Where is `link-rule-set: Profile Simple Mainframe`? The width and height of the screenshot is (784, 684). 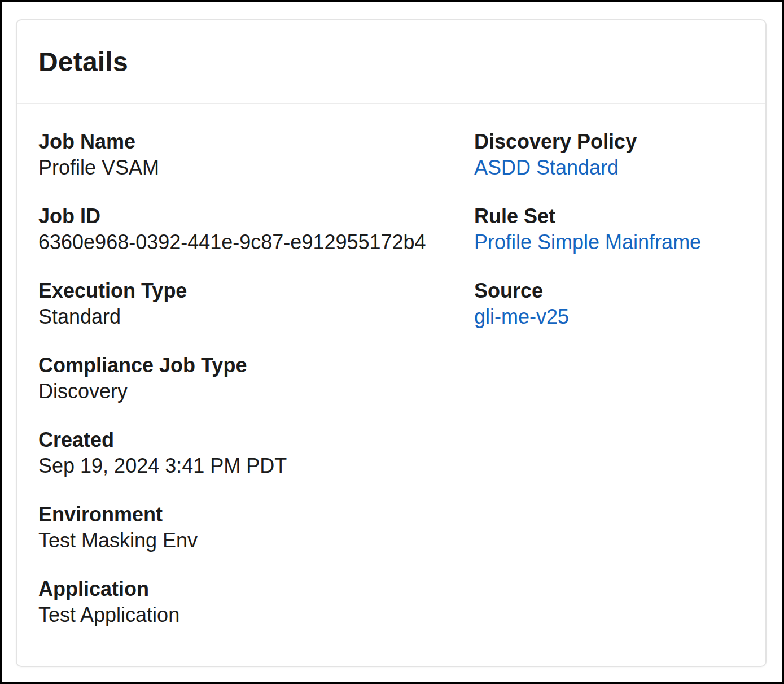 link-rule-set: Profile Simple Mainframe is located at coordinates (588, 242).